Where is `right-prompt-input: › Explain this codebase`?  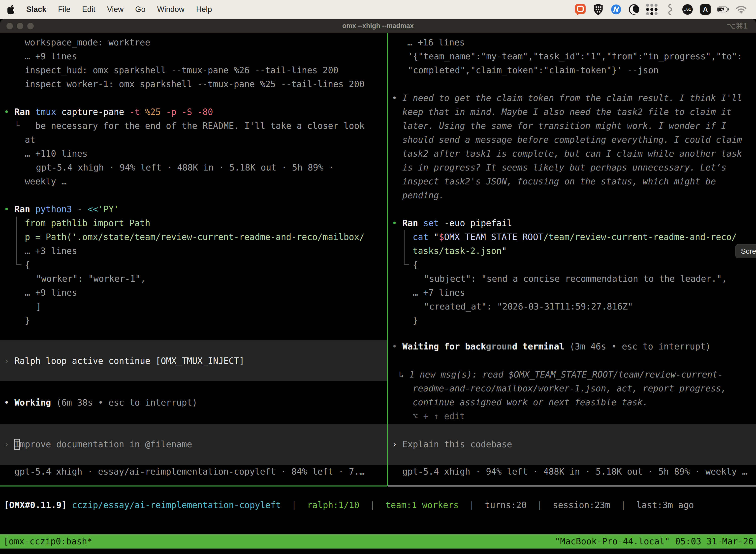
right-prompt-input: › Explain this codebase is located at coordinates (572, 444).